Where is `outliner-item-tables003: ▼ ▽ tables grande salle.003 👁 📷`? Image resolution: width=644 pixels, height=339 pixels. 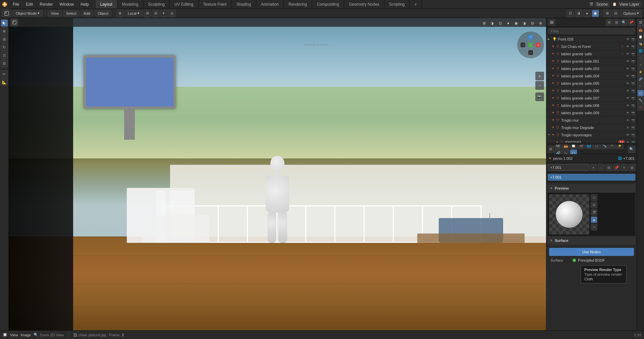
outliner-item-tables003: ▼ ▽ tables grande salle.003 👁 📷 is located at coordinates (592, 69).